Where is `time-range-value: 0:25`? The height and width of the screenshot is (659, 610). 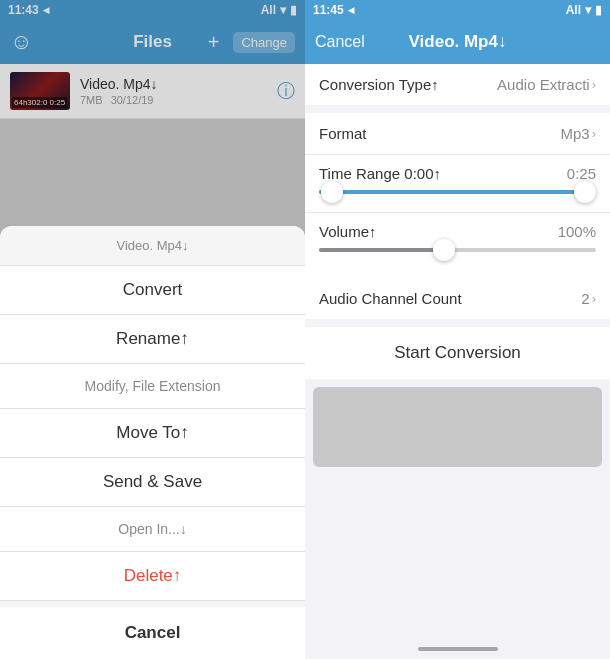
time-range-value: 0:25 is located at coordinates (582, 174).